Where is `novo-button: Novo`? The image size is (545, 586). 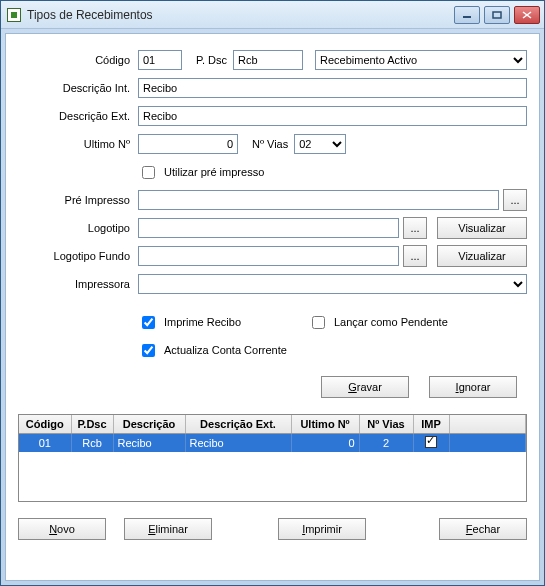
novo-button: Novo is located at coordinates (62, 529).